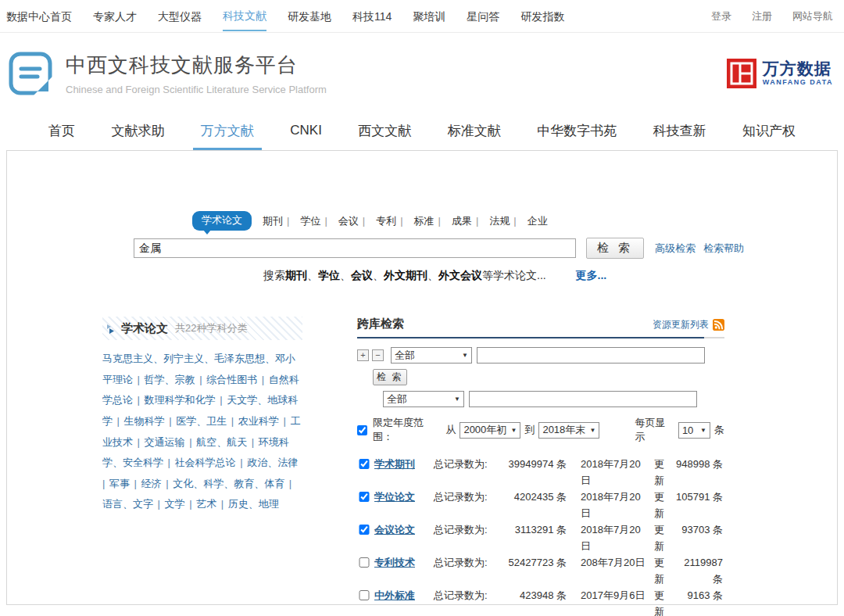 This screenshot has width=844, height=616. Describe the element at coordinates (490, 430) in the screenshot. I see `year-from-select: 2000年初 ▼` at that location.